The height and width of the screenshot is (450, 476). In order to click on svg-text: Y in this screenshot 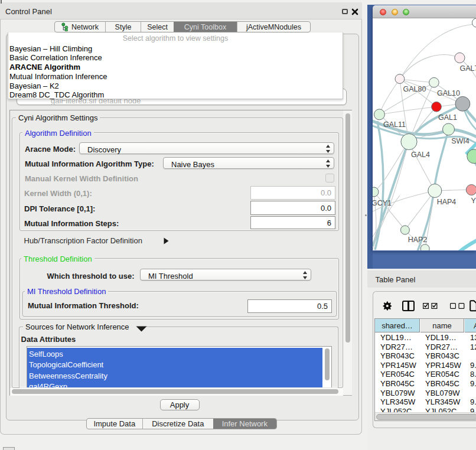, I will do `click(474, 201)`.